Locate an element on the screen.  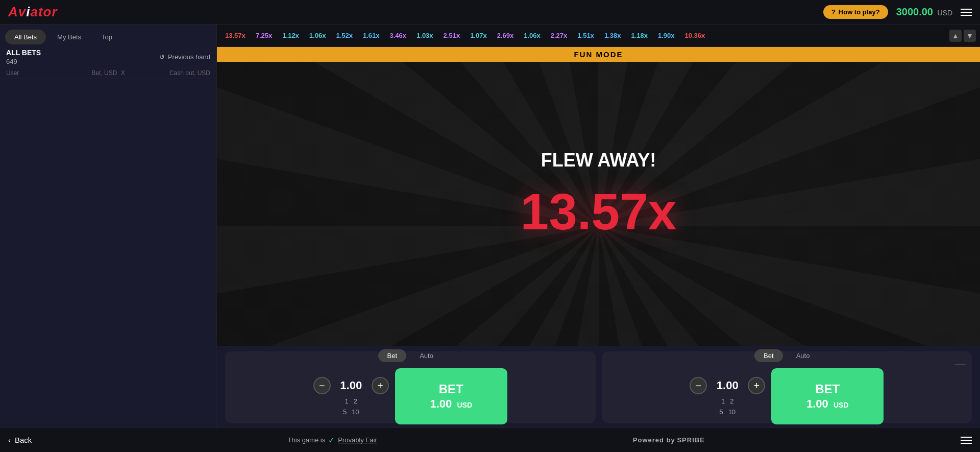
provably-fair-prefix: This game is is located at coordinates (306, 440).